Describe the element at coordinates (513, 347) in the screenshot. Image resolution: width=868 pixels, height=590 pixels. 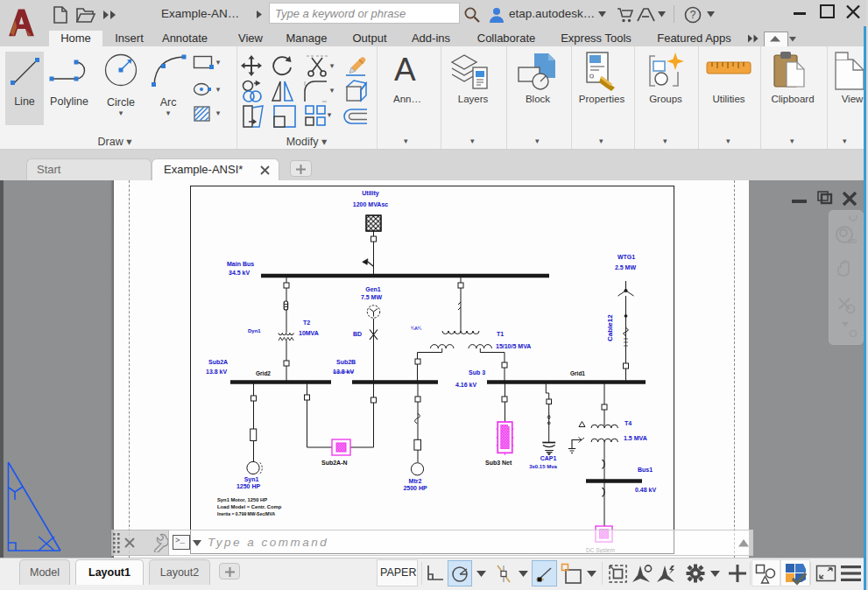
I see `svg-text: 15/10/5 MVA` at that location.